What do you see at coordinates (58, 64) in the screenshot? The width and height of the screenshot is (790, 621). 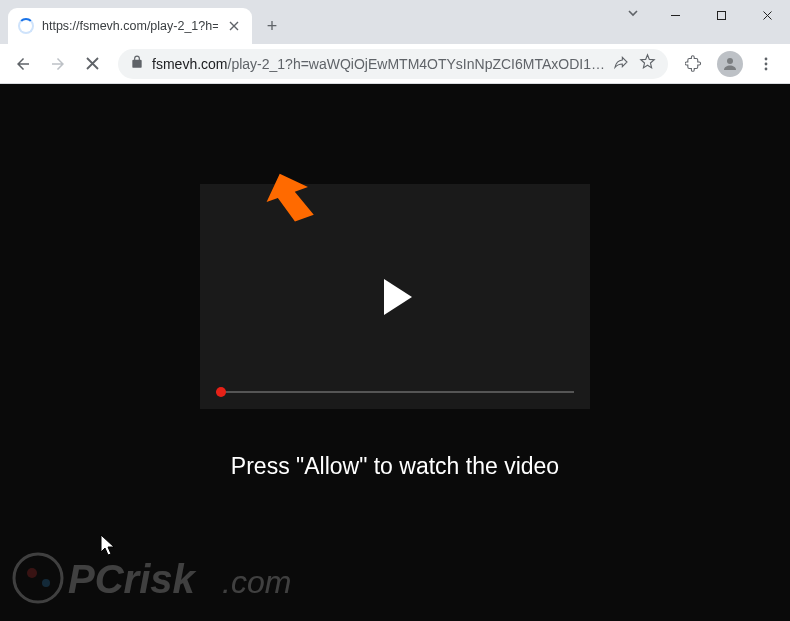 I see `forward-button` at bounding box center [58, 64].